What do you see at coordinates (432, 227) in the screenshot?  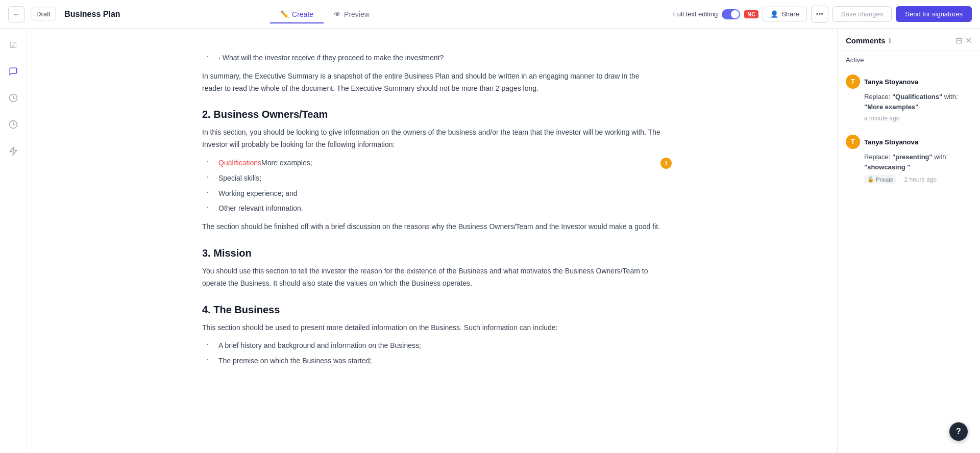 I see `section2-outro: The section should be finished off with …` at bounding box center [432, 227].